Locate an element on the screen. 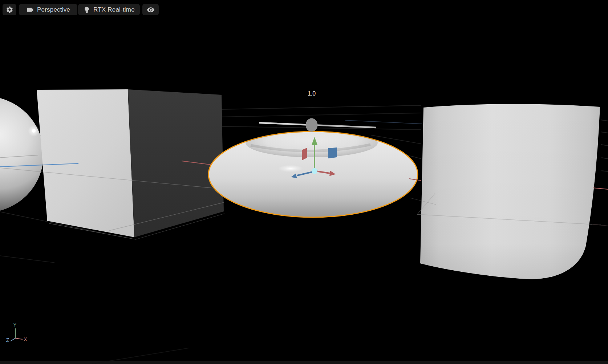 This screenshot has height=364, width=608. viewport-toolbar: Perspective RTX Real-time is located at coordinates (304, 9).